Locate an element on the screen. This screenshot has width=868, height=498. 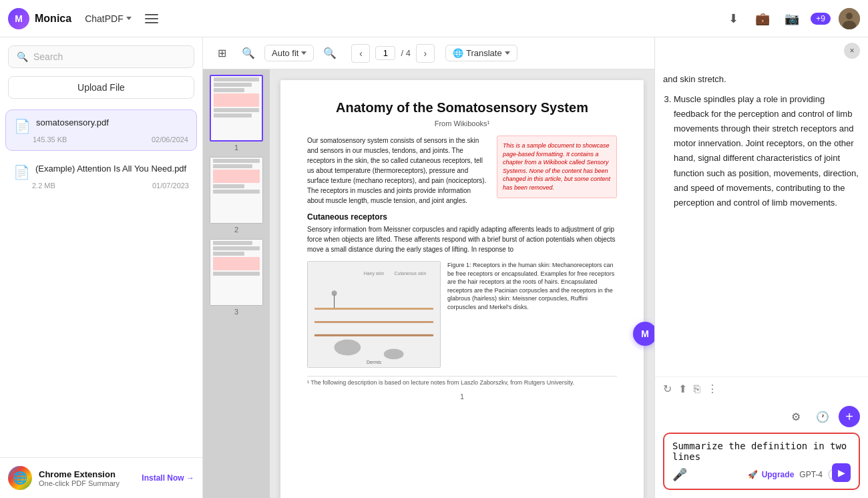
new-chat-button: + is located at coordinates (849, 417).